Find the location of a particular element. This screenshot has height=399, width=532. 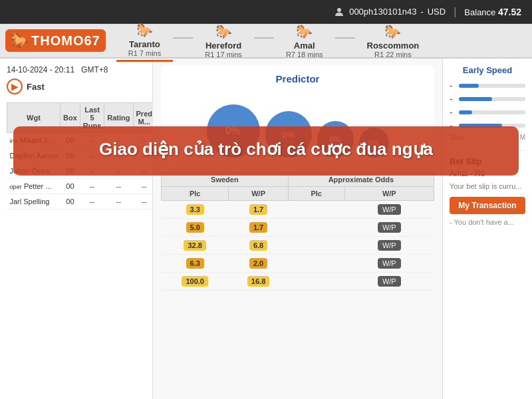

odds-wp-2: 1.7 is located at coordinates (258, 227).